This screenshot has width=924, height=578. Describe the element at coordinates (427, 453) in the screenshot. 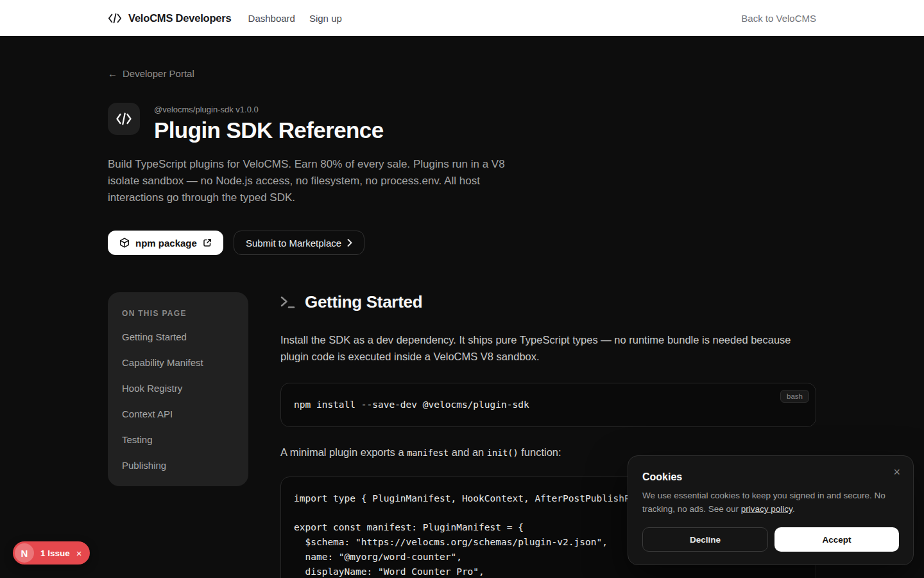

I see `inline-code-manifest: manifest` at that location.